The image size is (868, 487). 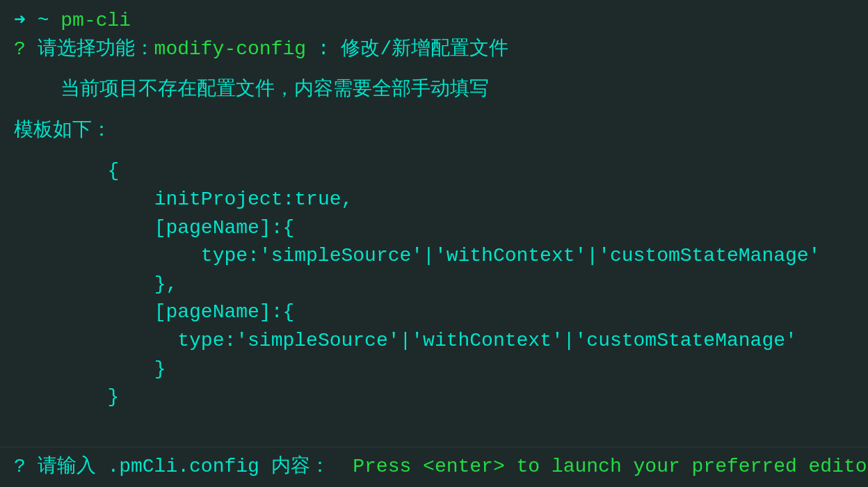 What do you see at coordinates (434, 50) in the screenshot?
I see `line-select-feature: ? 请选择功能： modify-config : 修改/新增配置文件` at bounding box center [434, 50].